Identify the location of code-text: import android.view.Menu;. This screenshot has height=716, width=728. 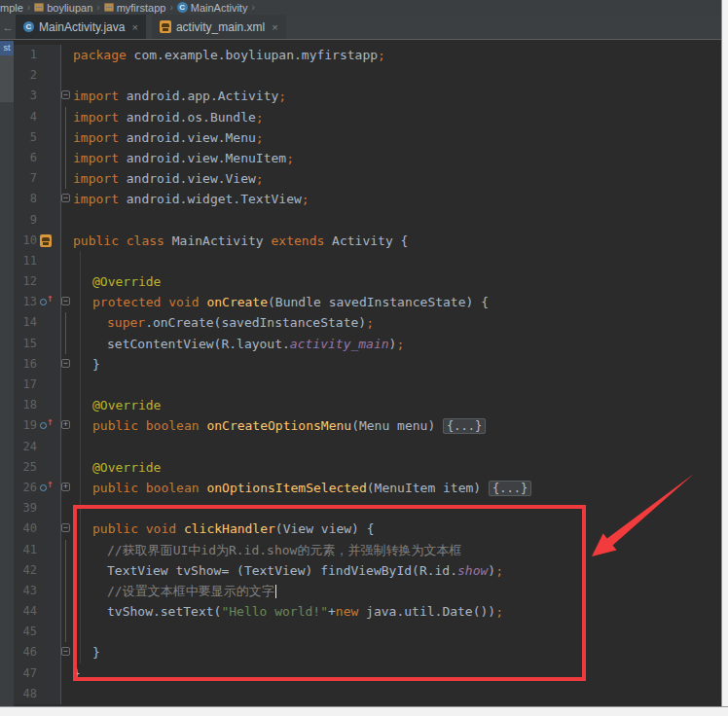
(397, 138).